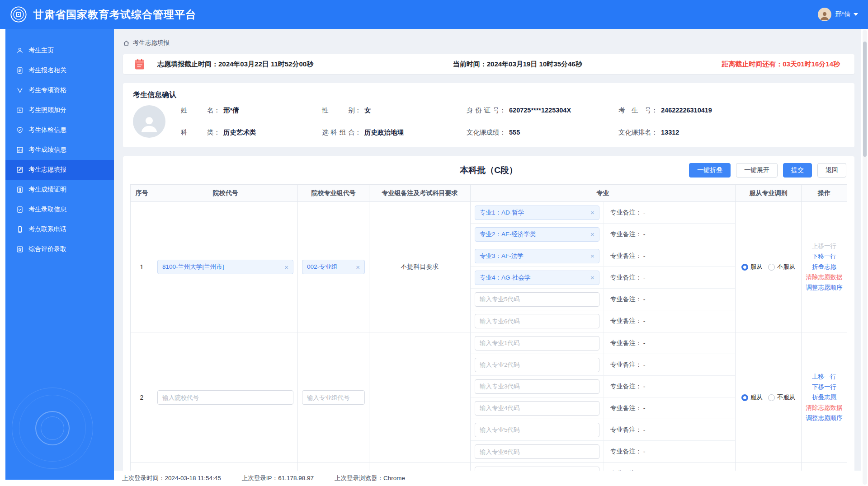 The width and height of the screenshot is (868, 486). I want to click on radio-label: 服从, so click(757, 267).